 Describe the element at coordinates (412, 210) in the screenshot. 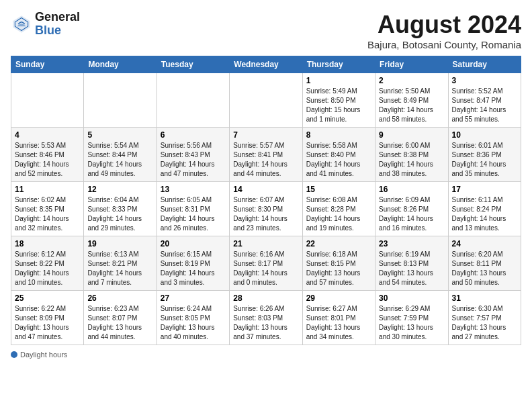

I see `calendar-cell: 16Sunrise: 6:09 AM Sunset: 8:26 PM Dayli…` at that location.